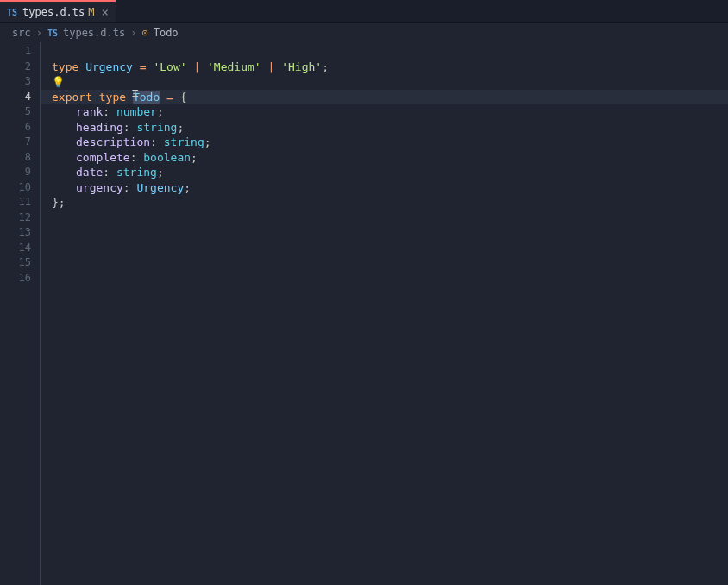 This screenshot has height=585, width=728. I want to click on line-number: 2, so click(16, 67).